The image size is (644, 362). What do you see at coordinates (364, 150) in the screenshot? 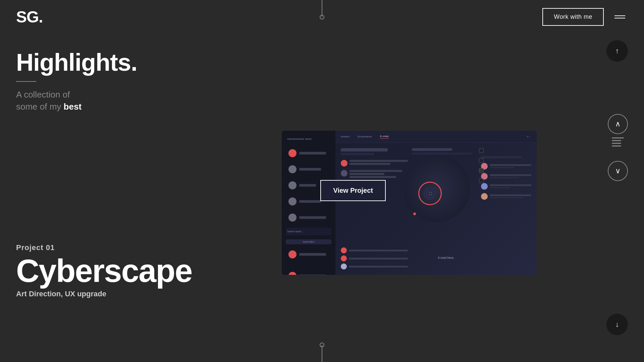
I see `mockup-chat-title` at bounding box center [364, 150].